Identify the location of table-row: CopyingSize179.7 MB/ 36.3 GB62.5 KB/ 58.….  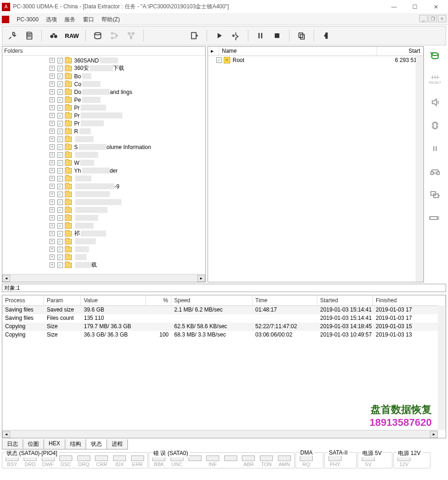
(224, 327).